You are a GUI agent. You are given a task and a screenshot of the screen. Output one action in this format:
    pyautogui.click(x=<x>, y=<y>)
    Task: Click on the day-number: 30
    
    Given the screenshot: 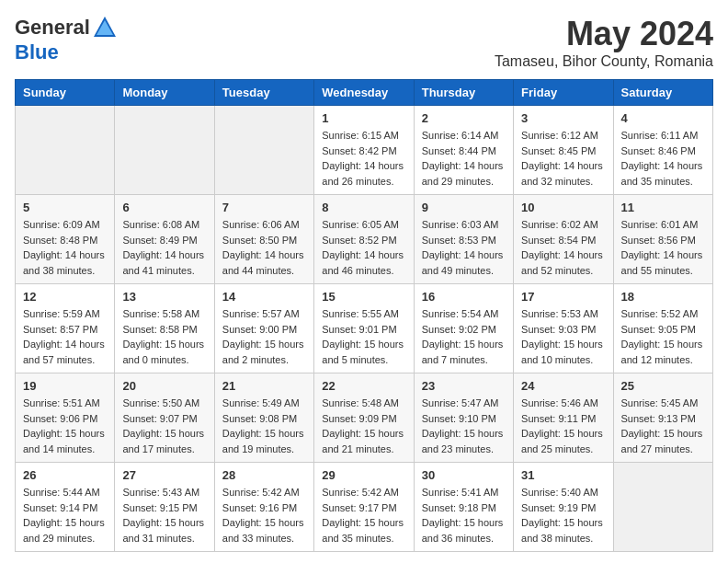 What is the action you would take?
    pyautogui.click(x=463, y=475)
    